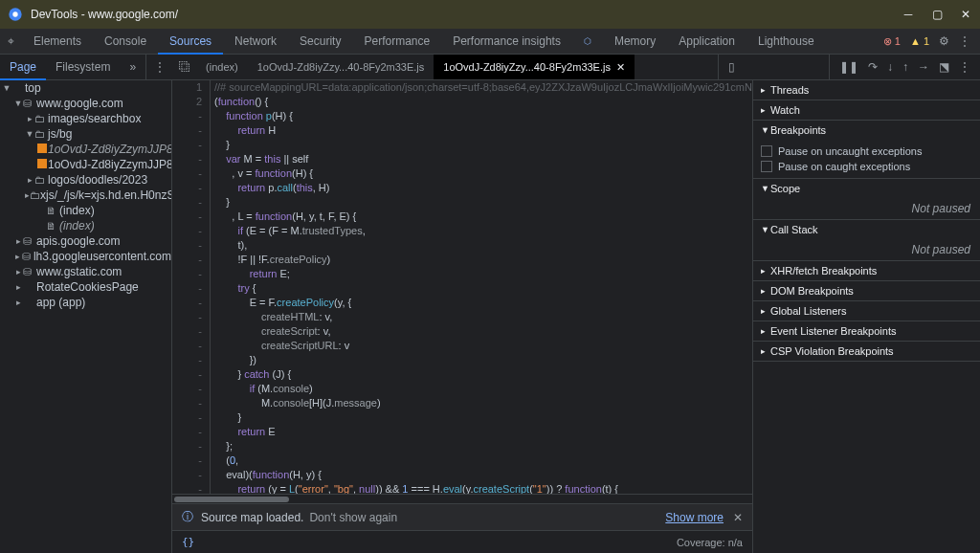  I want to click on bp-caught-checkbox: Pause on caught exceptions, so click(867, 166).